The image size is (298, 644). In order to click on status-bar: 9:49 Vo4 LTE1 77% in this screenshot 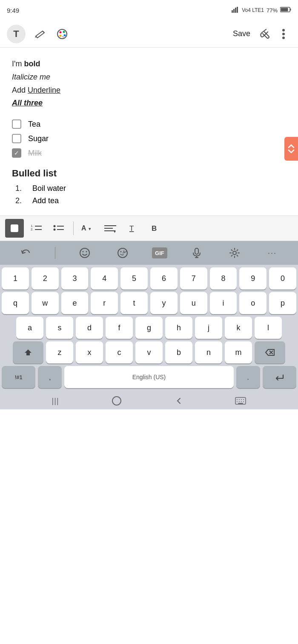, I will do `click(149, 10)`.